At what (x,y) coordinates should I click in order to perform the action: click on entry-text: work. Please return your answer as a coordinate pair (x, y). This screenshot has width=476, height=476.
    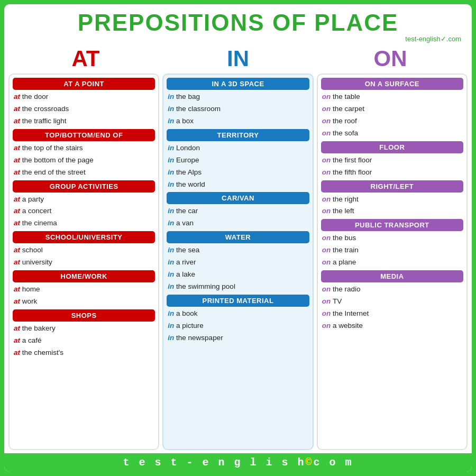
    Looking at the image, I should click on (30, 301).